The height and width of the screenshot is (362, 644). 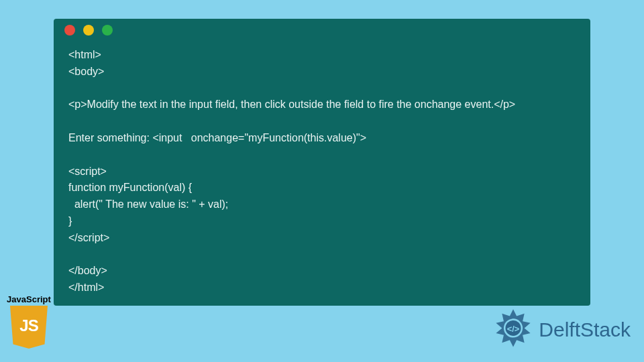 What do you see at coordinates (513, 330) in the screenshot?
I see `brand-icon: </>` at bounding box center [513, 330].